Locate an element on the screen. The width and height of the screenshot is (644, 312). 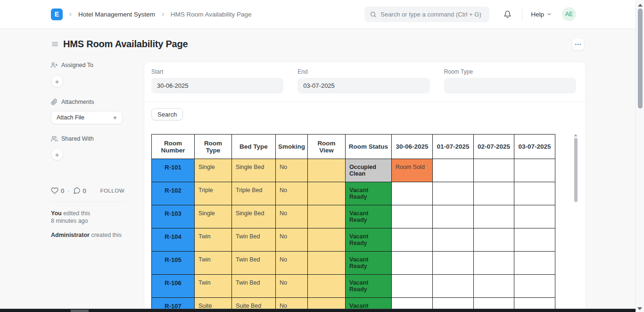
help-menu: Help is located at coordinates (541, 14).